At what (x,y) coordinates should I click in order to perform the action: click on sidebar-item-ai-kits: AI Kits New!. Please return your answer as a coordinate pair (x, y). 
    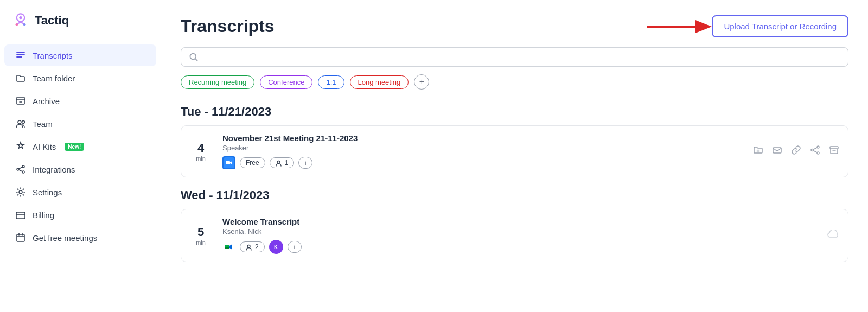
    Looking at the image, I should click on (80, 147).